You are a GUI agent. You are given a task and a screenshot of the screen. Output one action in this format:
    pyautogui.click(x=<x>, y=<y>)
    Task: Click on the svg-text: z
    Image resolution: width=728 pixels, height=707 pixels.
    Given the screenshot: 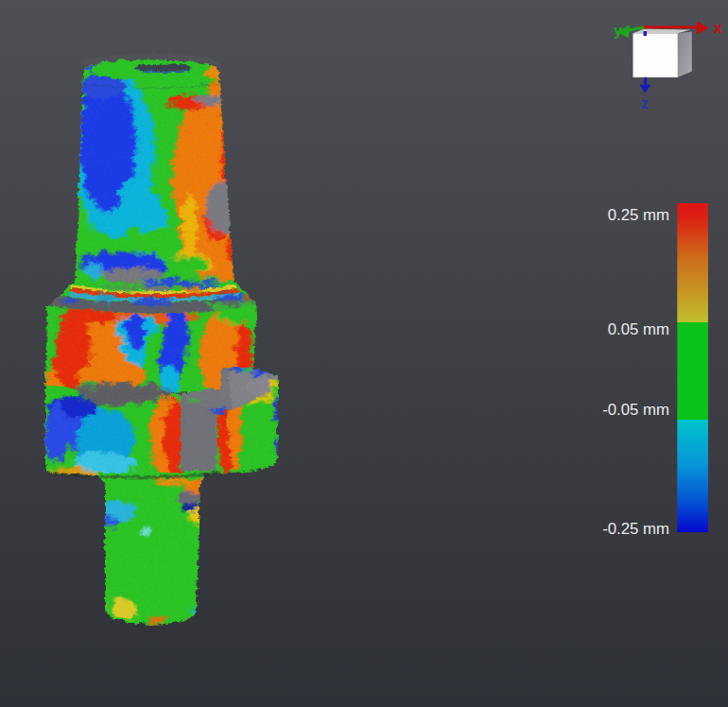 What is the action you would take?
    pyautogui.click(x=645, y=104)
    